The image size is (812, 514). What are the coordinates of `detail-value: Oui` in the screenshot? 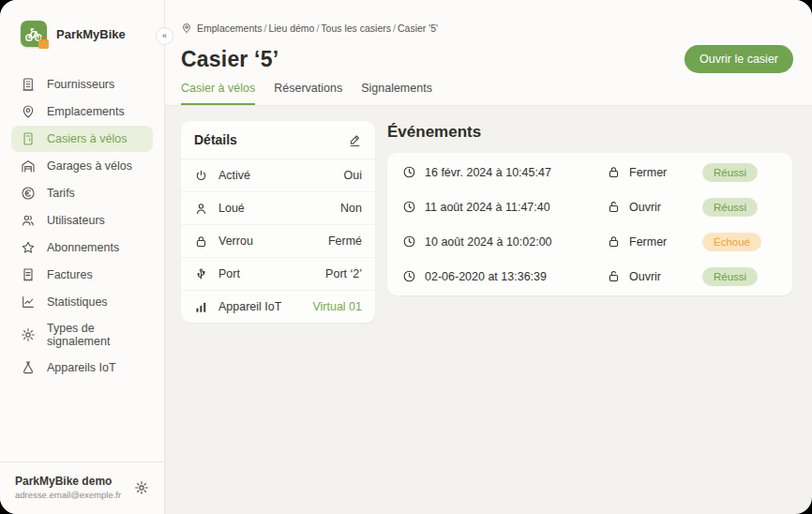 It's located at (353, 175).